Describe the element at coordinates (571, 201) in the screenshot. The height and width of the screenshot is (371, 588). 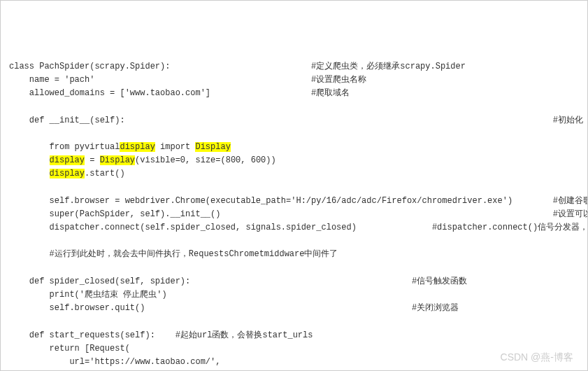
I see `code-comment: #创建谷歌` at that location.